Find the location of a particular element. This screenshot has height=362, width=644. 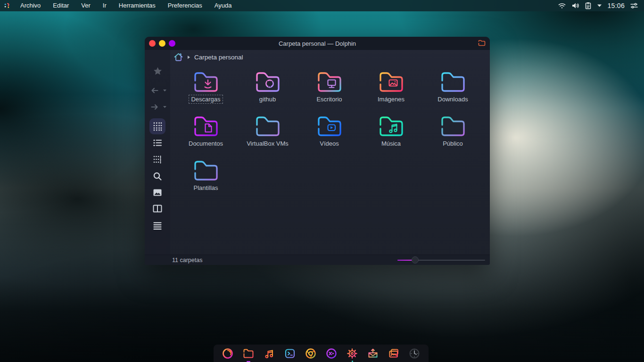

system-tray: 15:06 is located at coordinates (601, 6).